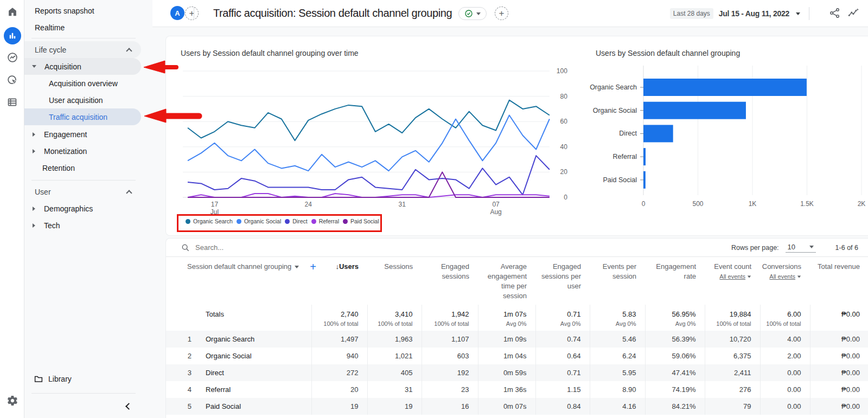 The width and height of the screenshot is (868, 418). Describe the element at coordinates (469, 14) in the screenshot. I see `check-circle-icon` at that location.